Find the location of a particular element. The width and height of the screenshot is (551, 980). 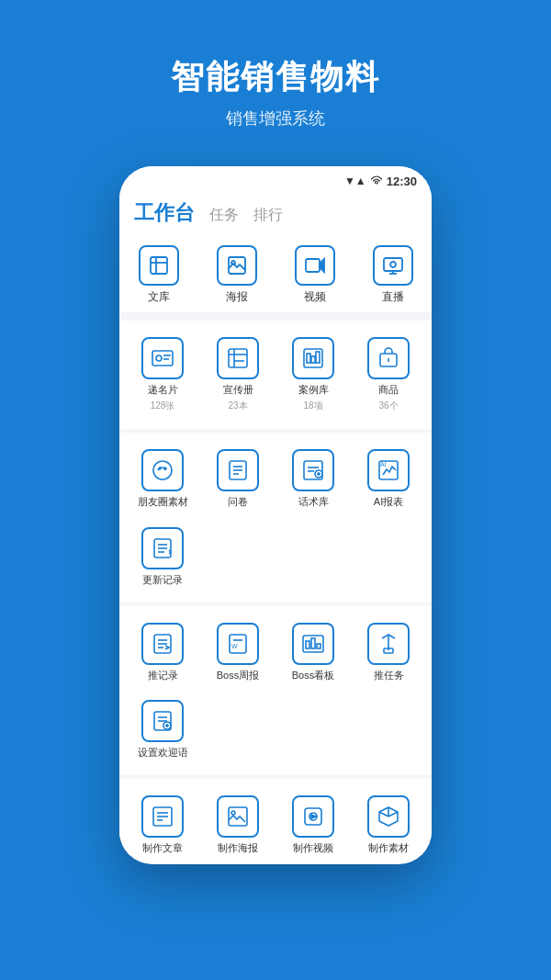

time-display: 12:30 is located at coordinates (402, 182).